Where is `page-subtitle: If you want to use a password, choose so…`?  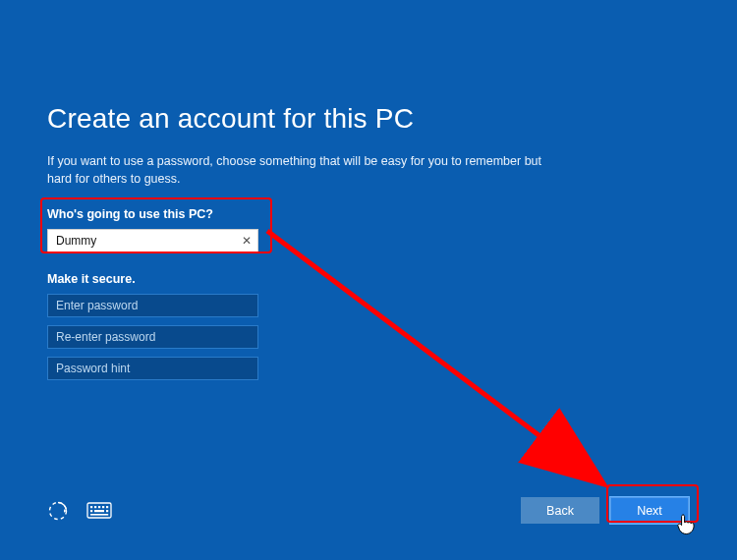 page-subtitle: If you want to use a password, choose so… is located at coordinates (303, 170).